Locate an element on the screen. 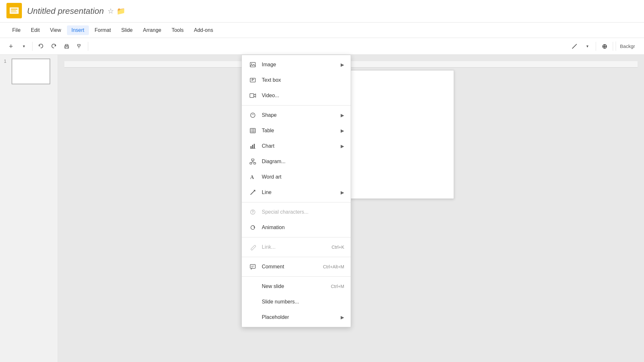  textbox-icon is located at coordinates (253, 80).